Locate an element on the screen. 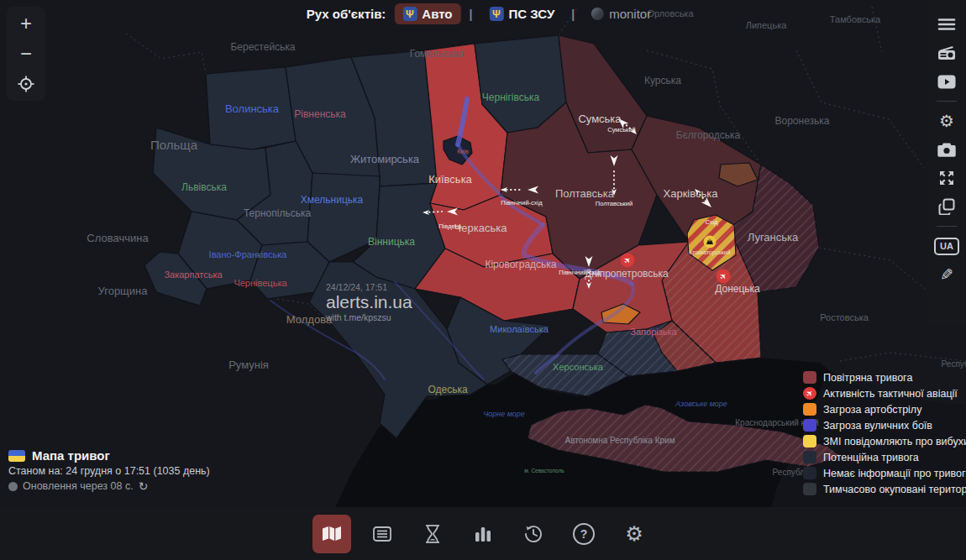 This screenshot has height=560, width=966. svg-text: Івано-Франківська is located at coordinates (249, 254).